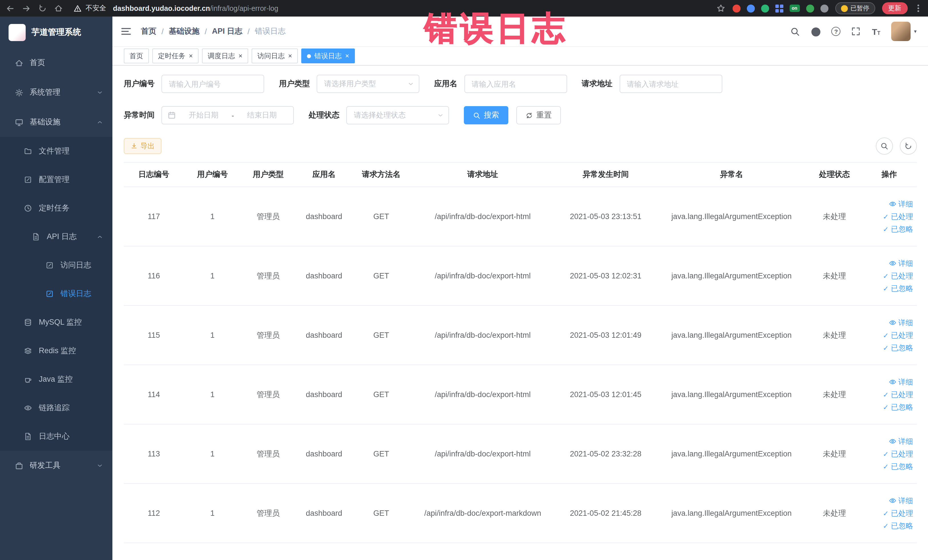 The width and height of the screenshot is (928, 560). What do you see at coordinates (56, 436) in the screenshot?
I see `sidebar-item-log-center: 日志中心` at bounding box center [56, 436].